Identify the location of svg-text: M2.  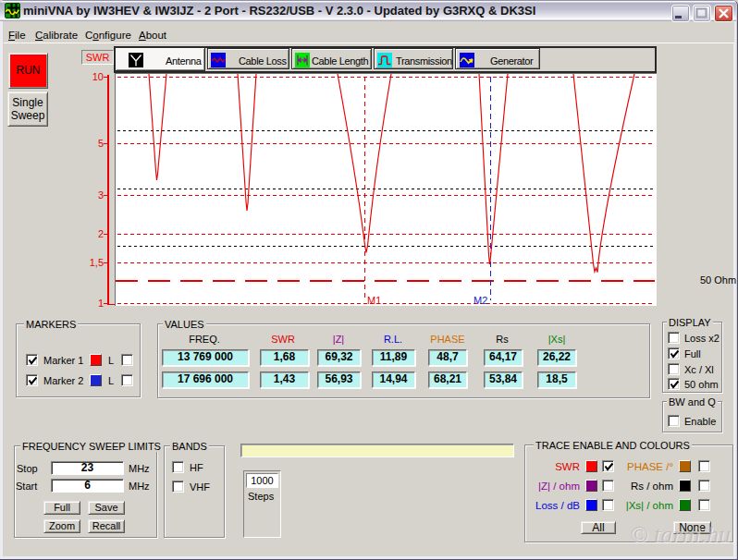
(481, 299).